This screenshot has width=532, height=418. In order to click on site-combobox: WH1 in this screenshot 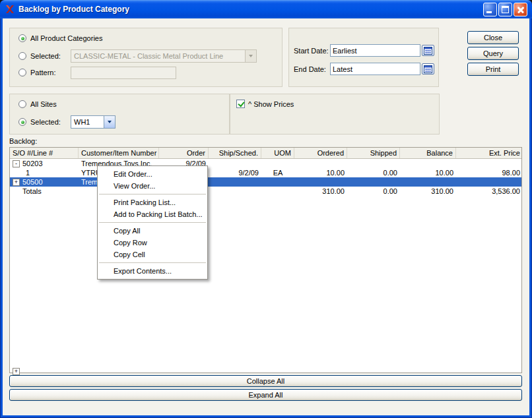, I will do `click(93, 122)`.